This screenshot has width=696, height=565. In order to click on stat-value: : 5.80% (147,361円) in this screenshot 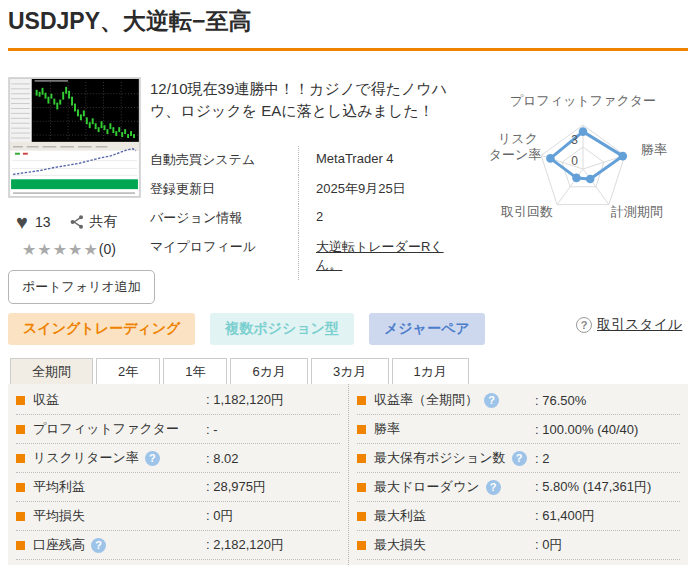, I will do `click(593, 487)`.